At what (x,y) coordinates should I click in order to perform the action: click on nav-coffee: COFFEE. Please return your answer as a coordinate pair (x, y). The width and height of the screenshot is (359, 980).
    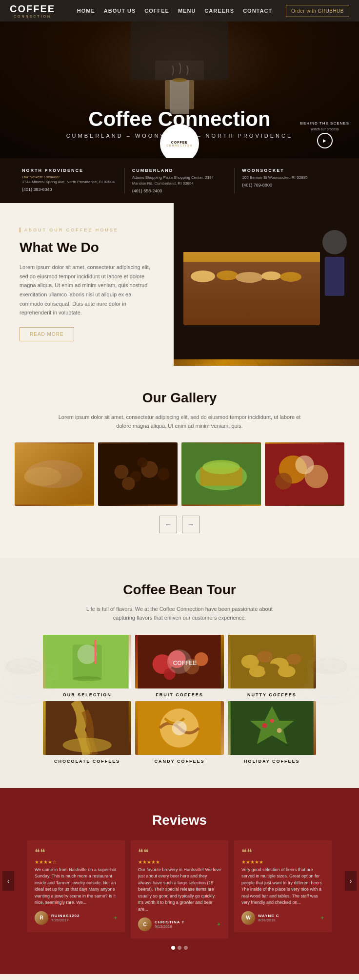
    Looking at the image, I should click on (157, 11).